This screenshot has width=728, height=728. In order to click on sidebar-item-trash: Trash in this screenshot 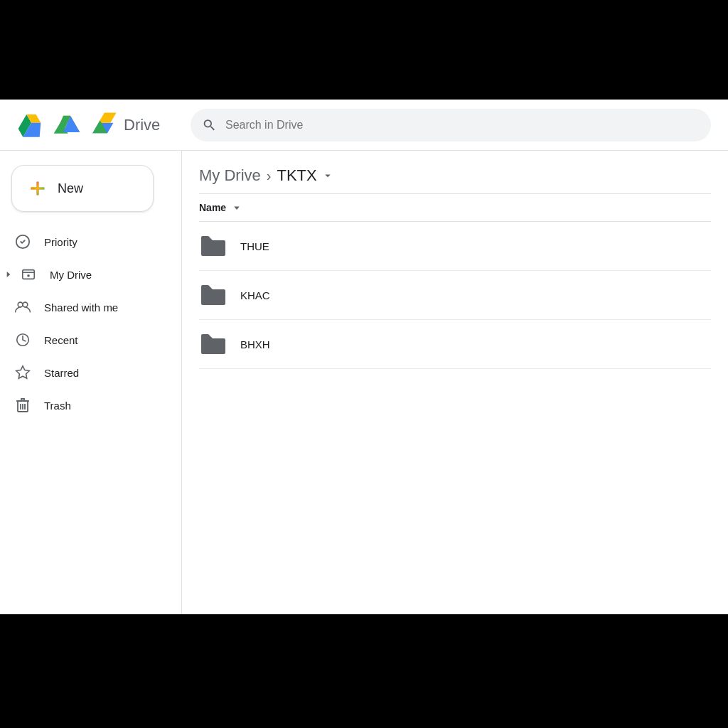, I will do `click(85, 405)`.